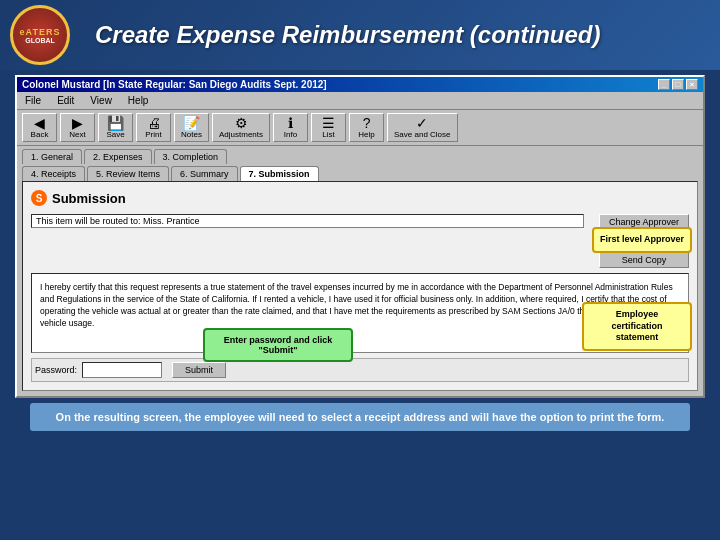 The image size is (720, 540). I want to click on window-controls: _ □ ×, so click(678, 84).